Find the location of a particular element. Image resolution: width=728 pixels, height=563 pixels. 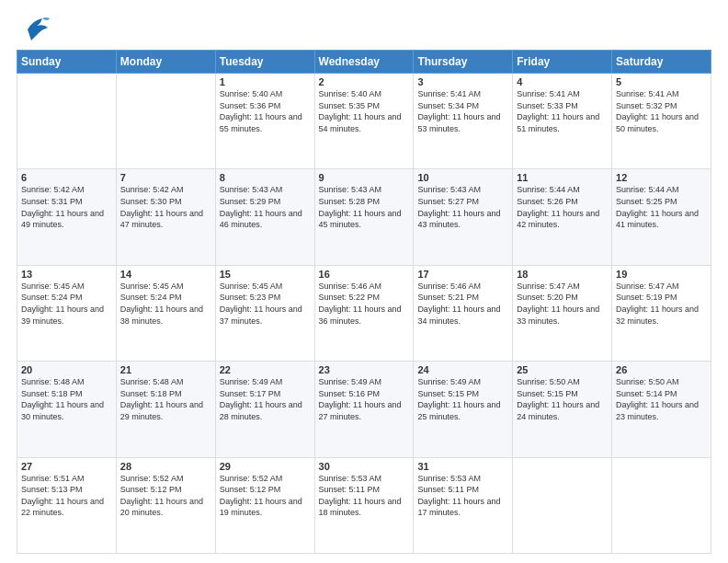

calendar-cell: 14Sunrise: 5:45 AMSunset: 5:24 PMDayligh… is located at coordinates (165, 313).